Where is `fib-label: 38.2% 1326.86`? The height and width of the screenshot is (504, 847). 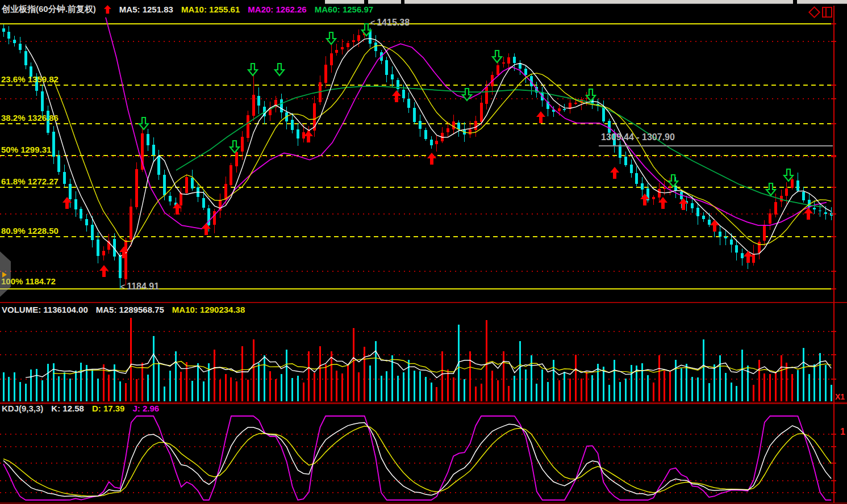 fib-label: 38.2% 1326.86 is located at coordinates (30, 118).